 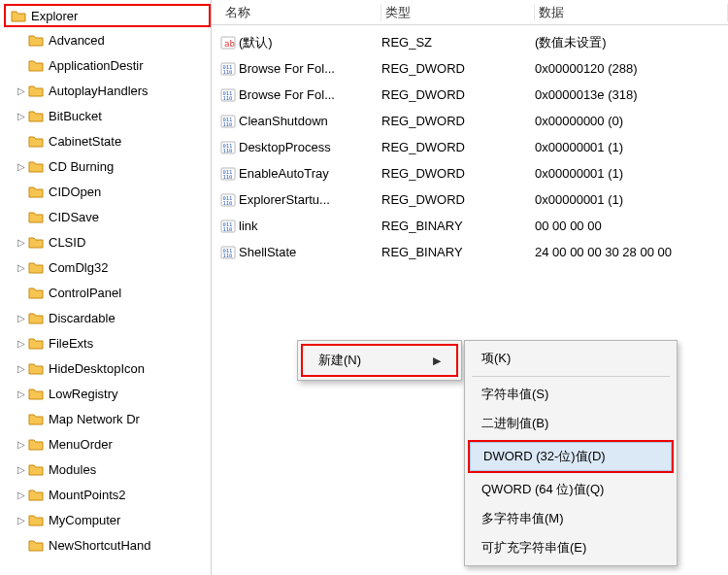 What do you see at coordinates (571, 453) in the screenshot?
I see `context-submenu-new: 项(K)字符串值(S)二进制值(B)DWORD (32-位)值(D)QWORD …` at bounding box center [571, 453].